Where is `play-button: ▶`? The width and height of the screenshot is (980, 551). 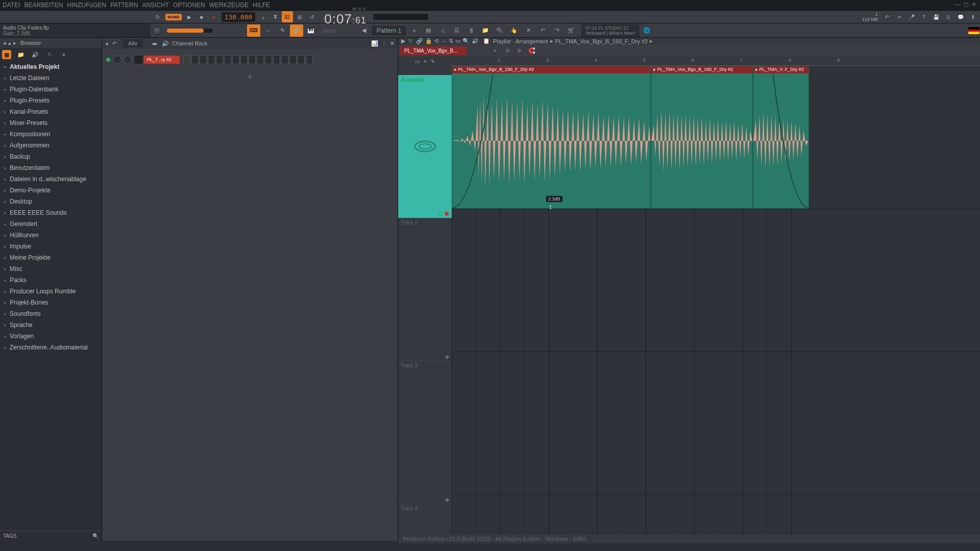 play-button: ▶ is located at coordinates (189, 17).